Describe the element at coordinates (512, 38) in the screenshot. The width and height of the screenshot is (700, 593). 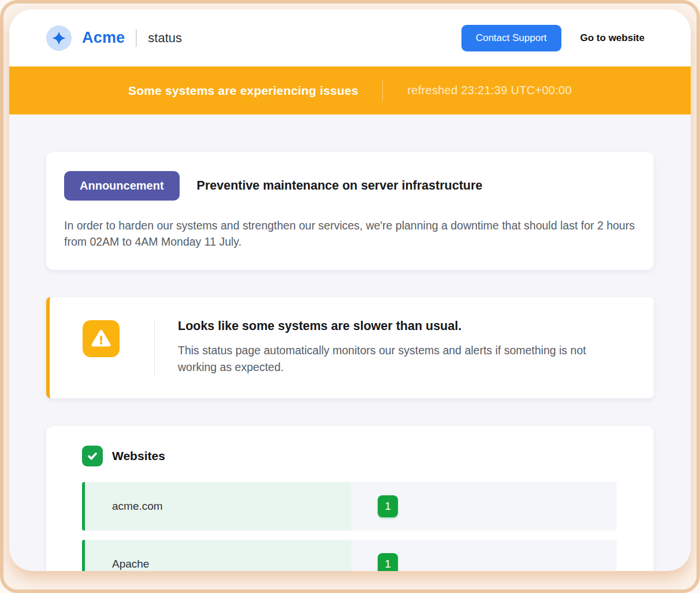
I see `contact-support-button: Contact Support` at that location.